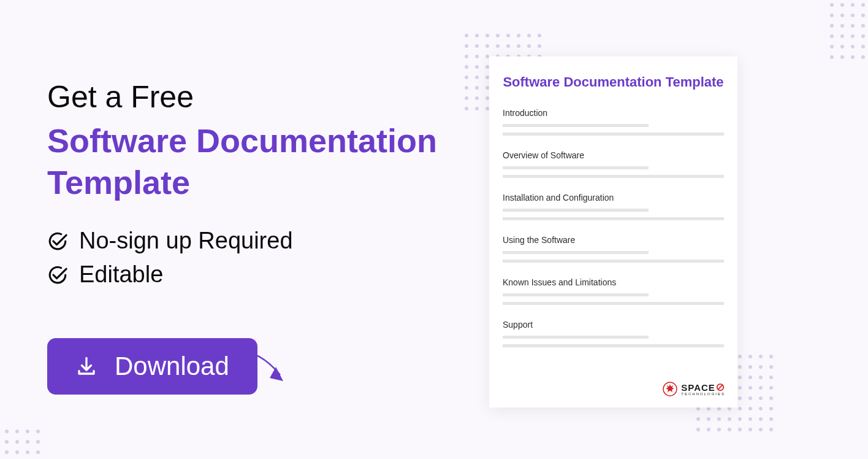 The image size is (868, 459). What do you see at coordinates (613, 164) in the screenshot?
I see `preview-section: Overview of Software` at bounding box center [613, 164].